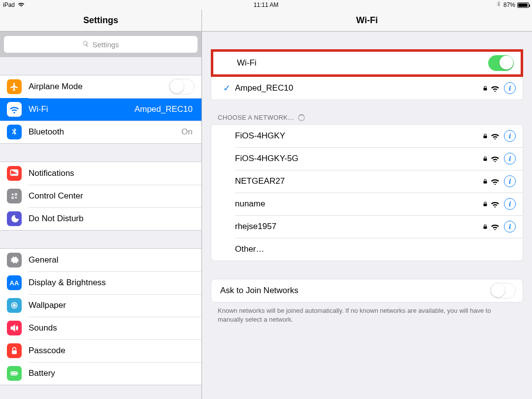 The height and width of the screenshot is (399, 532). Describe the element at coordinates (164, 109) in the screenshot. I see `cell-value: Amped_REC10` at that location.